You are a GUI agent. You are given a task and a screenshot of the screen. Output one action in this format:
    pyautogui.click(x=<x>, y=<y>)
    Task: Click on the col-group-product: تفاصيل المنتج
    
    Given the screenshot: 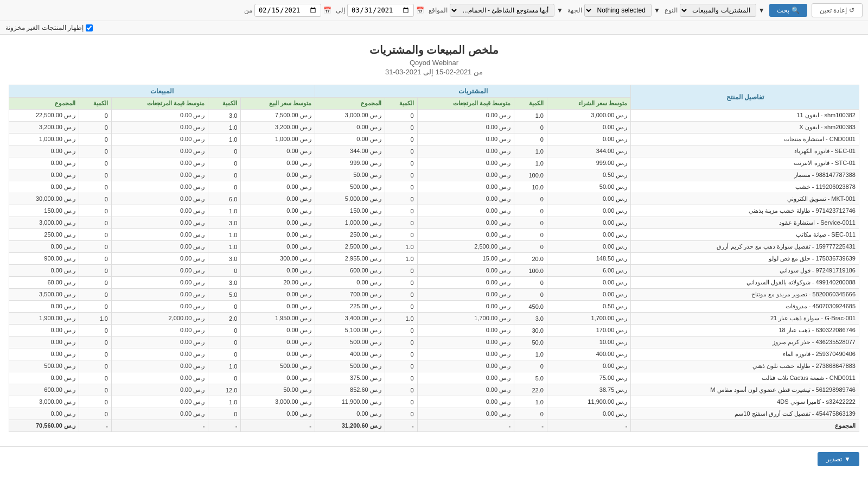 What is the action you would take?
    pyautogui.click(x=745, y=98)
    